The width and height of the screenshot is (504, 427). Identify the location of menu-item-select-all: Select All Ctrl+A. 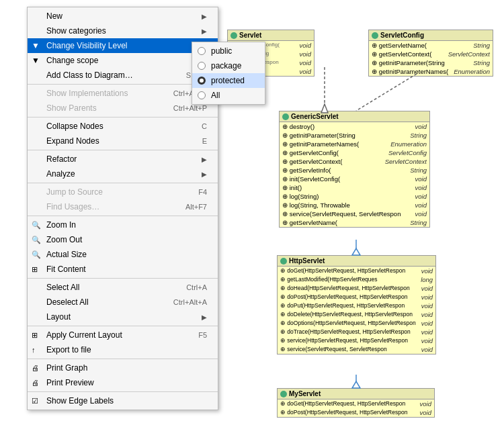
(122, 287).